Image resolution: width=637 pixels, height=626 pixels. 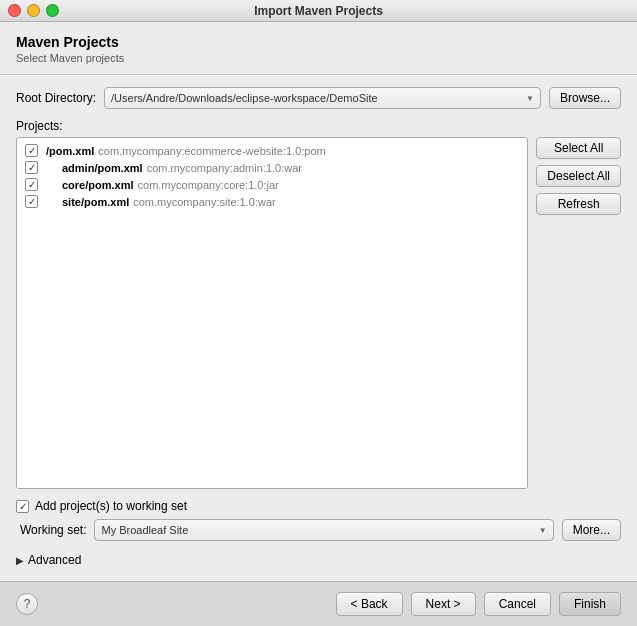 I want to click on project-artifact: com.mycompany:admin:1.0:war, so click(x=224, y=168).